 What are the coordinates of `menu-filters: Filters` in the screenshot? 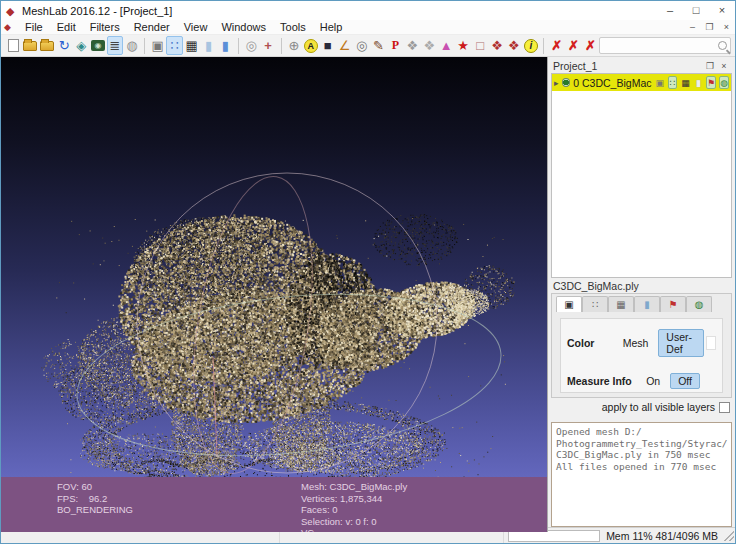 It's located at (105, 27).